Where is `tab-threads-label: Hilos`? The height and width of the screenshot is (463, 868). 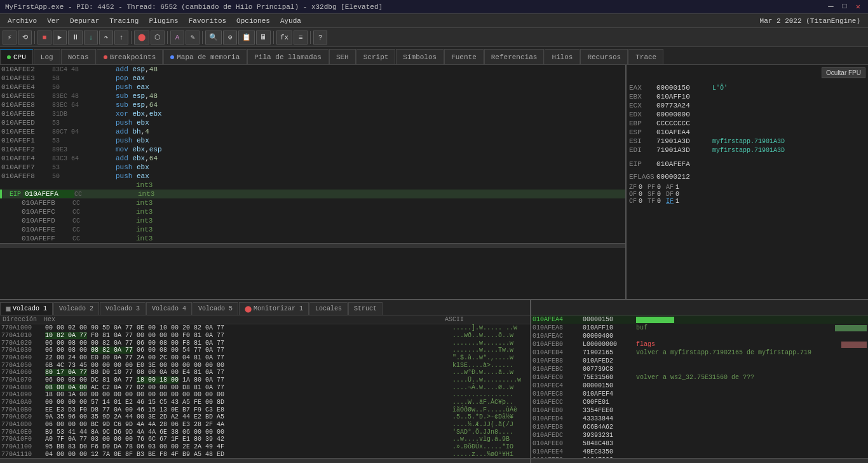 tab-threads-label: Hilos is located at coordinates (562, 57).